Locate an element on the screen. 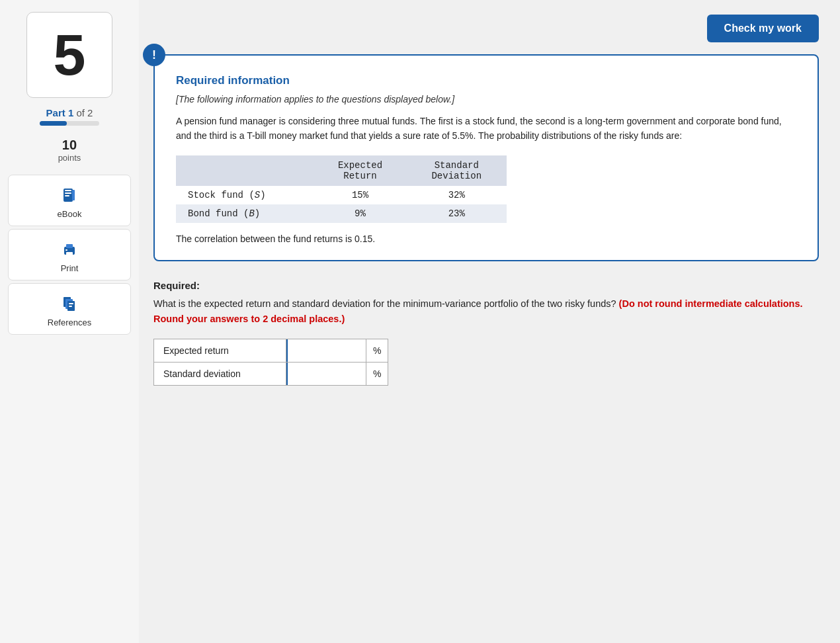 This screenshot has width=840, height=643. expected-return-input is located at coordinates (326, 351).